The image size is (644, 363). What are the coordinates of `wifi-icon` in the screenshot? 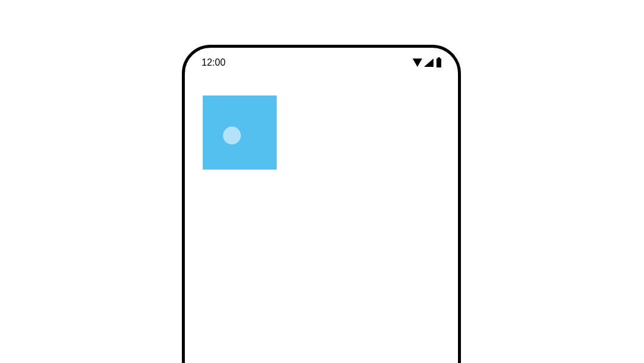 It's located at (417, 63).